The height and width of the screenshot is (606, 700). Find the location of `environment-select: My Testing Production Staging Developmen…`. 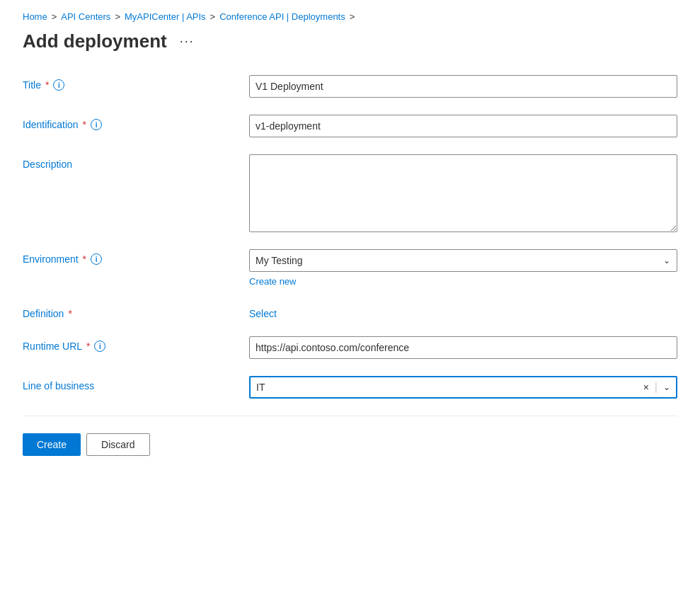

environment-select: My Testing Production Staging Developmen… is located at coordinates (463, 261).